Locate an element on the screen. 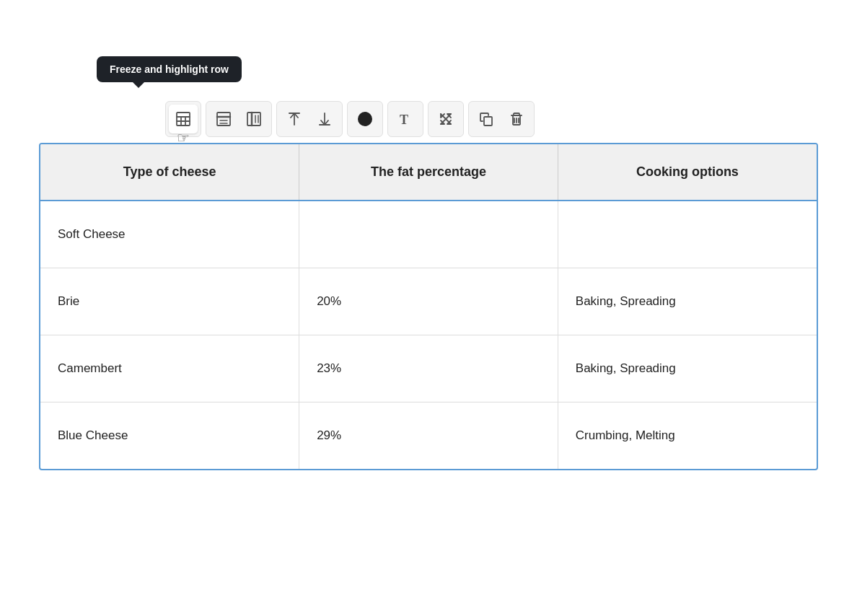  tooltip: Freeze and highlight row is located at coordinates (169, 69).